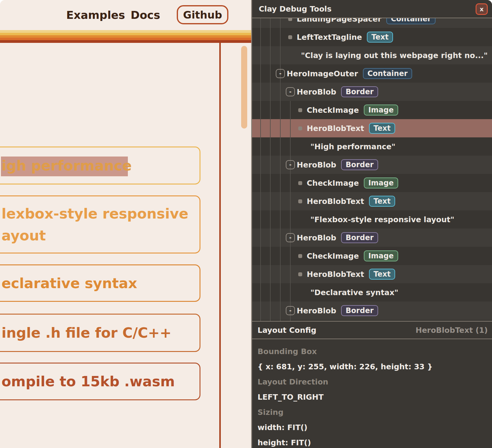  Describe the element at coordinates (372, 330) in the screenshot. I see `layout-config-header: Layout Config HeroBlobText (1)` at that location.